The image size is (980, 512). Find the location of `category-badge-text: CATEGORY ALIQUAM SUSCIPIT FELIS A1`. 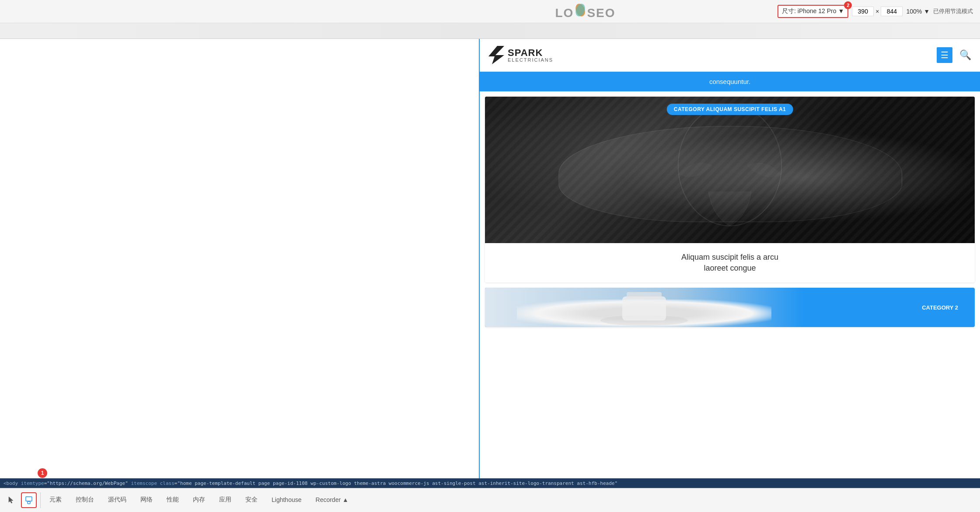

category-badge-text: CATEGORY ALIQUAM SUSCIPIT FELIS A1 is located at coordinates (730, 109).